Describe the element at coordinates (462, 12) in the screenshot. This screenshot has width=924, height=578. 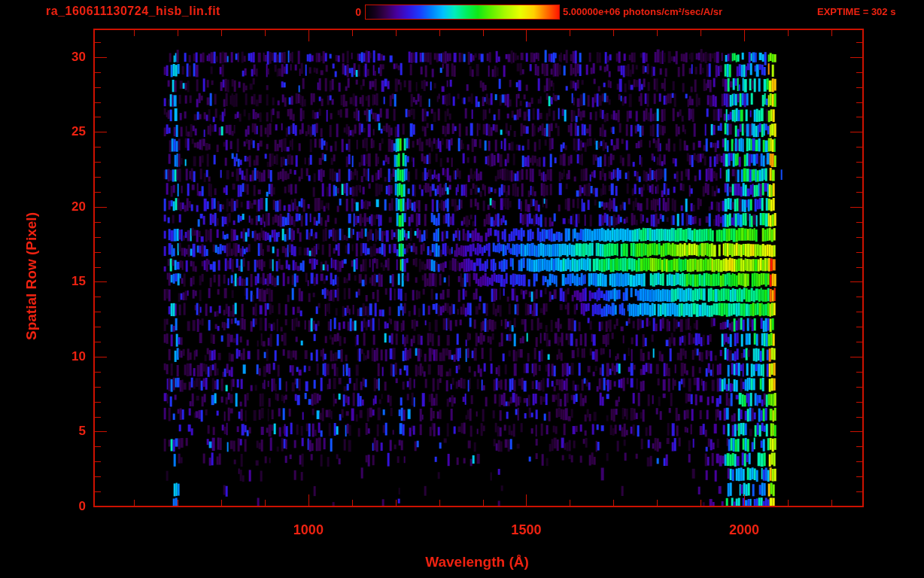
I see `colorbar` at that location.